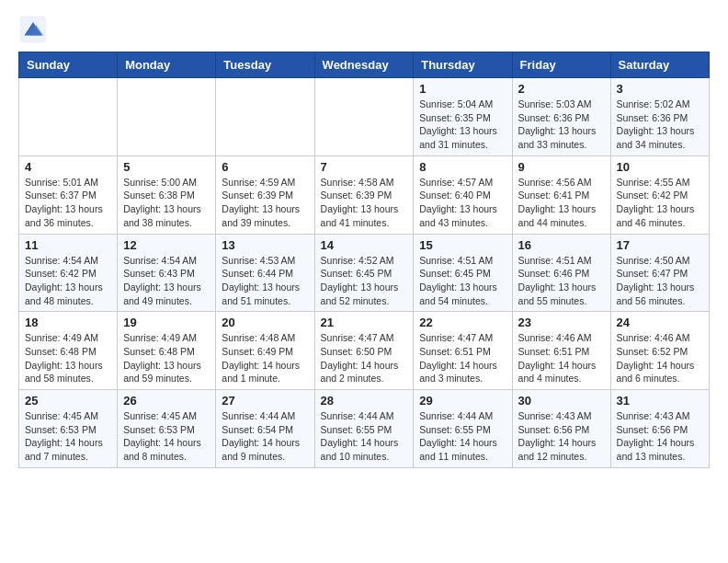 This screenshot has height=563, width=728. I want to click on day-number: 21, so click(364, 322).